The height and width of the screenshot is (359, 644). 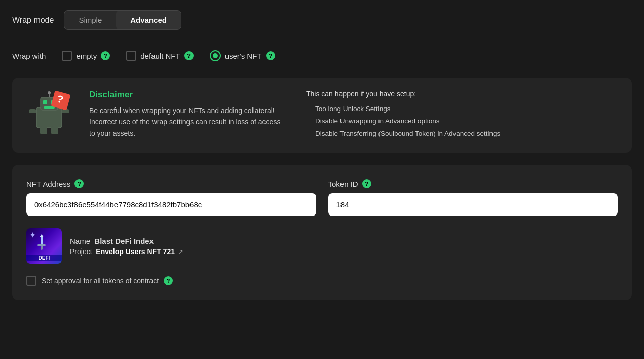 What do you see at coordinates (105, 56) in the screenshot?
I see `empty-help-icon: ?` at bounding box center [105, 56].